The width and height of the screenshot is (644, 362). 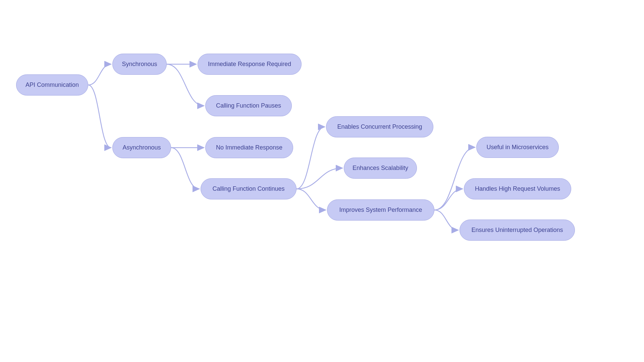 I want to click on node-microservices: Useful in Microservices, so click(x=518, y=147).